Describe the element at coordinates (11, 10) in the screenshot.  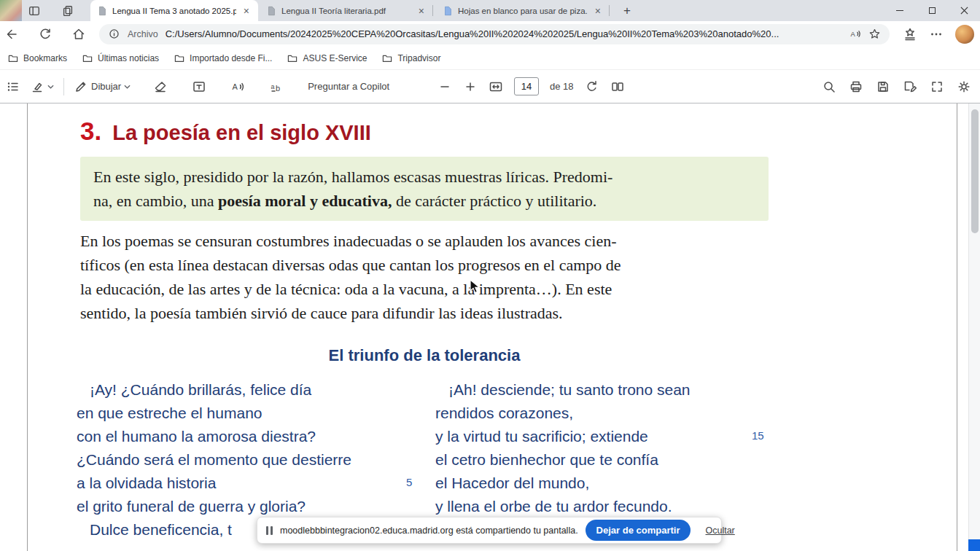
I see `corner-thumbnail` at that location.